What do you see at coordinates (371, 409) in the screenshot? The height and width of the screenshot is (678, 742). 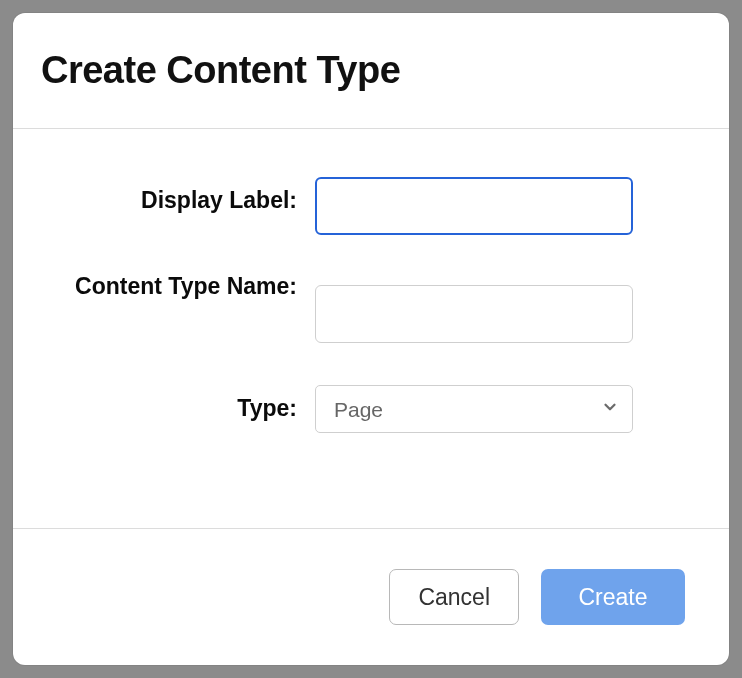 I see `form-row-type: Type: Page` at bounding box center [371, 409].